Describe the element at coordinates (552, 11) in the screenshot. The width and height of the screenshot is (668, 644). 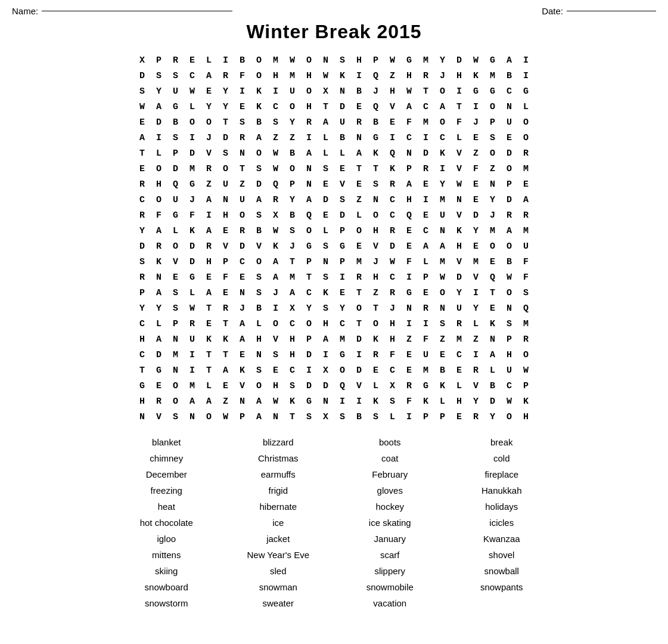
I see `date-label: Date:` at that location.